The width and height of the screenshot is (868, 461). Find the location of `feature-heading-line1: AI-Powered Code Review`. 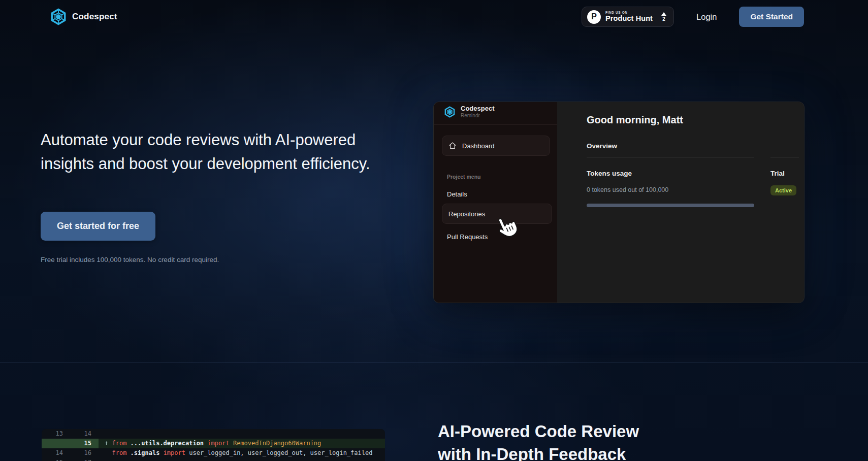

feature-heading-line1: AI-Powered Code Review is located at coordinates (538, 432).